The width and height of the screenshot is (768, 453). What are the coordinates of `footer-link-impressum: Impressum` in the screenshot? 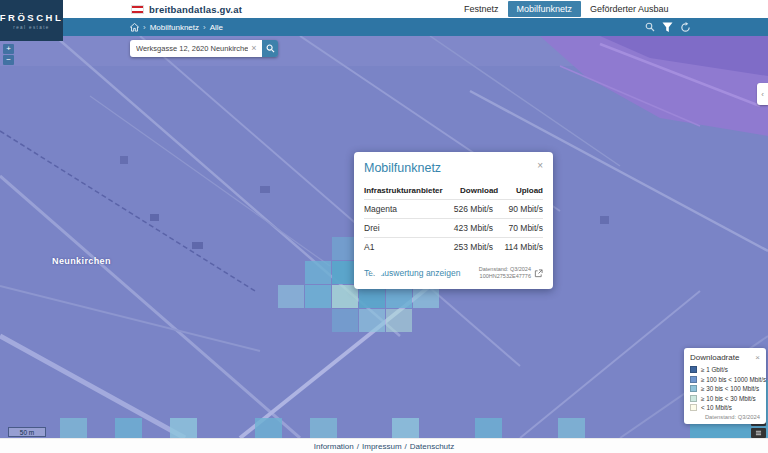 It's located at (382, 446).